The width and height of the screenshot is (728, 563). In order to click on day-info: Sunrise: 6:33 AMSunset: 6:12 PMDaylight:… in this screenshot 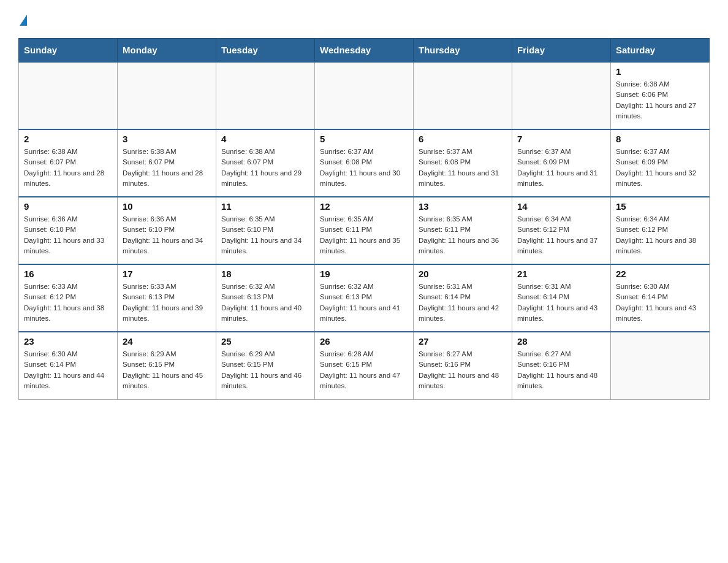, I will do `click(68, 303)`.